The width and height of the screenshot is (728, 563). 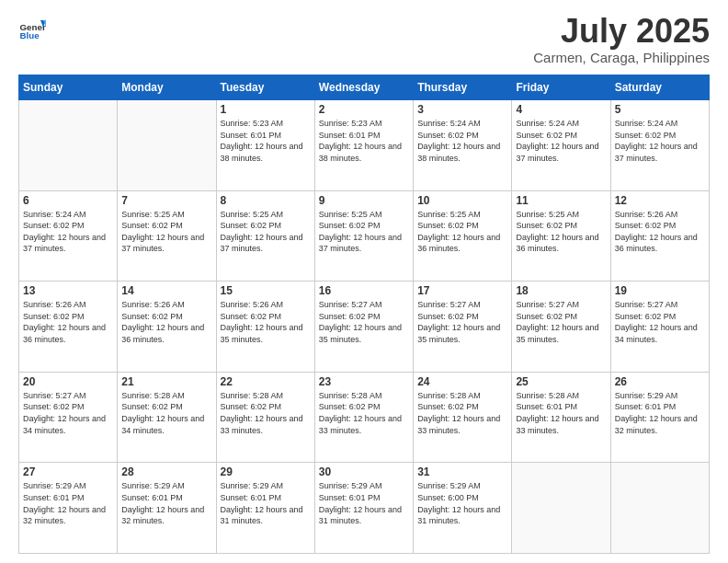 What do you see at coordinates (364, 109) in the screenshot?
I see `day-number: 2` at bounding box center [364, 109].